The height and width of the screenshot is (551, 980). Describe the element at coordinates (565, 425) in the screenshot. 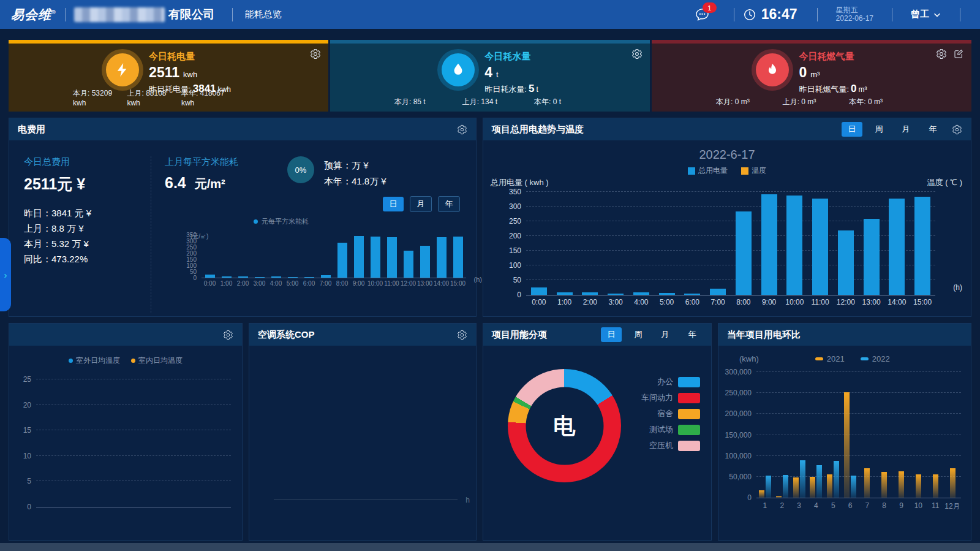

I see `donut-chart: 电` at that location.